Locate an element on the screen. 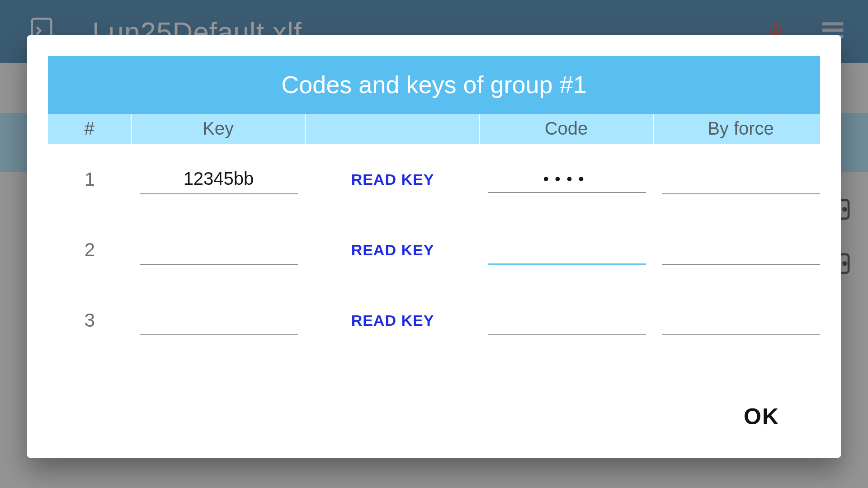  ok-button: OK is located at coordinates (761, 417).